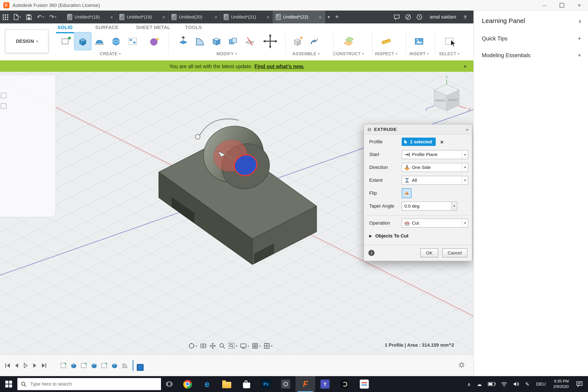 This screenshot has height=392, width=588. What do you see at coordinates (53, 17) in the screenshot?
I see `redo-button: ↷ ▾` at bounding box center [53, 17].